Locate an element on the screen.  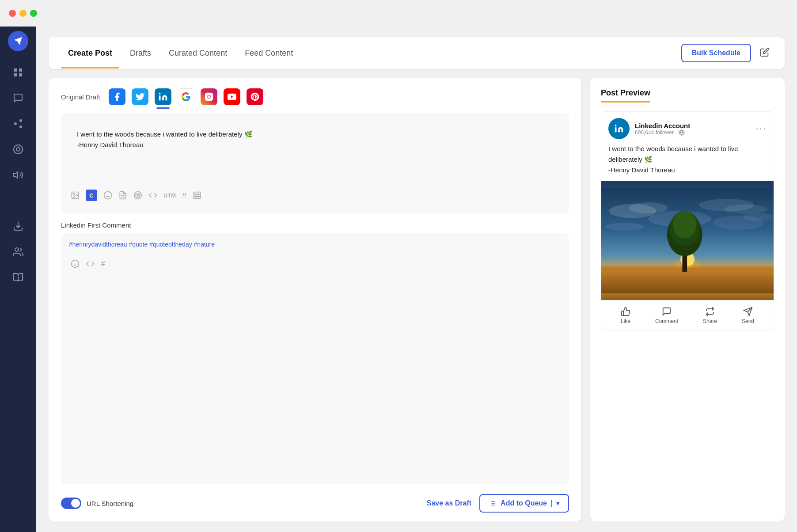
platform-pinterest is located at coordinates (255, 97).